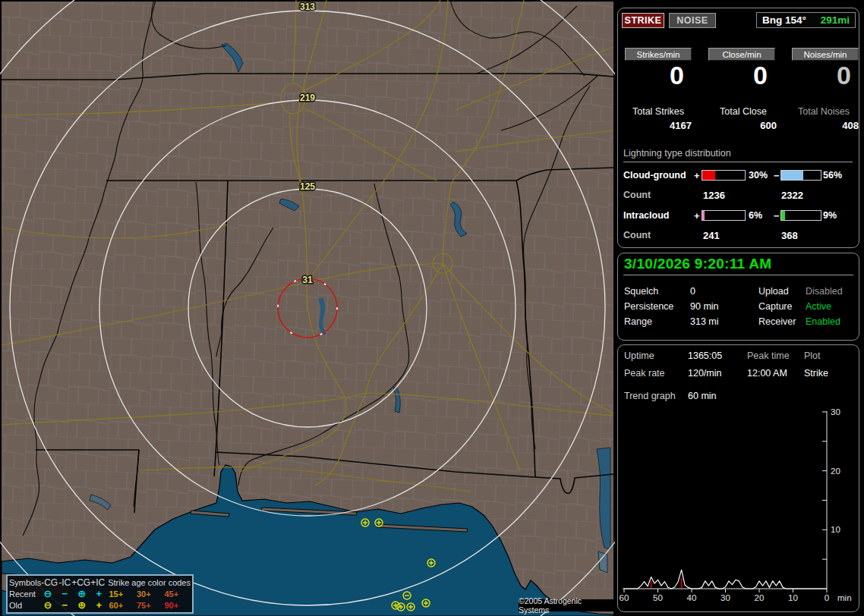 Image resolution: width=864 pixels, height=616 pixels. What do you see at coordinates (742, 55) in the screenshot?
I see `close-per-min-button: Close/min` at bounding box center [742, 55].